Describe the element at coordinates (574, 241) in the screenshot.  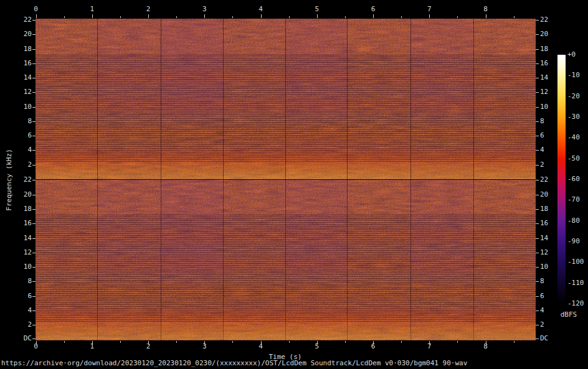
I see `colorbar-tick-label: -90` at that location.